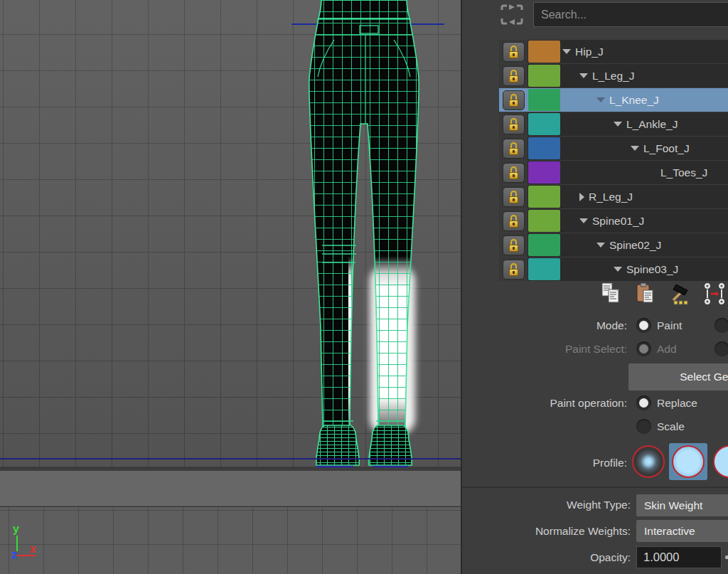 This screenshot has width=728, height=574. Describe the element at coordinates (682, 531) in the screenshot. I see `normalize-weights-dropdown: Interactive` at that location.